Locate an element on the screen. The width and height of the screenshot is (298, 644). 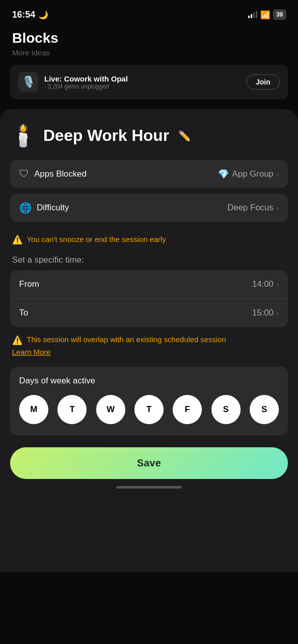
overlap-text-row: ⚠️ This session will overlap with an exi… is located at coordinates (149, 340).